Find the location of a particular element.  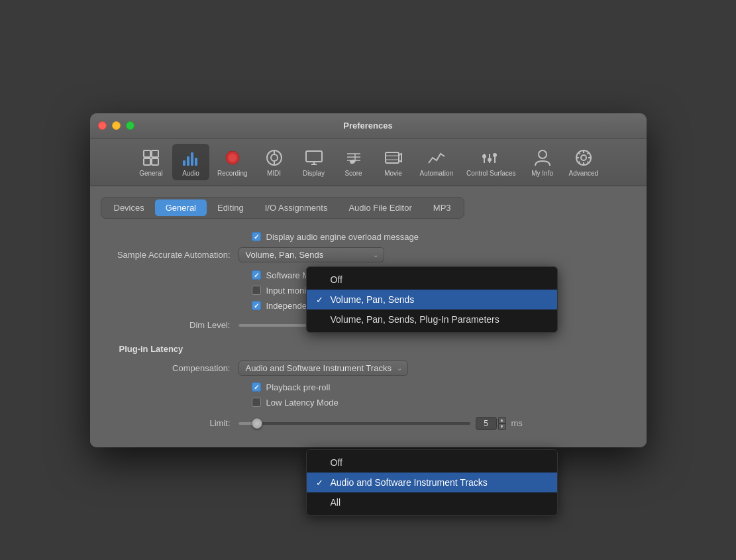

toolbar-item-score: Score is located at coordinates (354, 162).